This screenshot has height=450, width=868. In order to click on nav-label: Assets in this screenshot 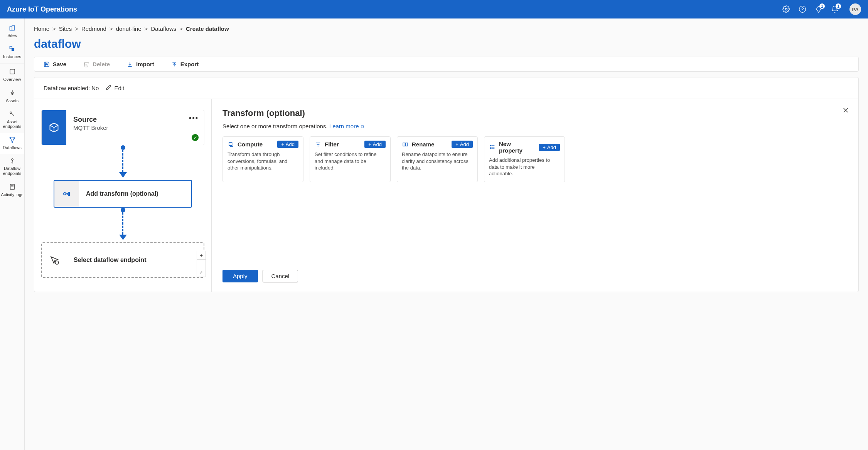, I will do `click(12, 101)`.